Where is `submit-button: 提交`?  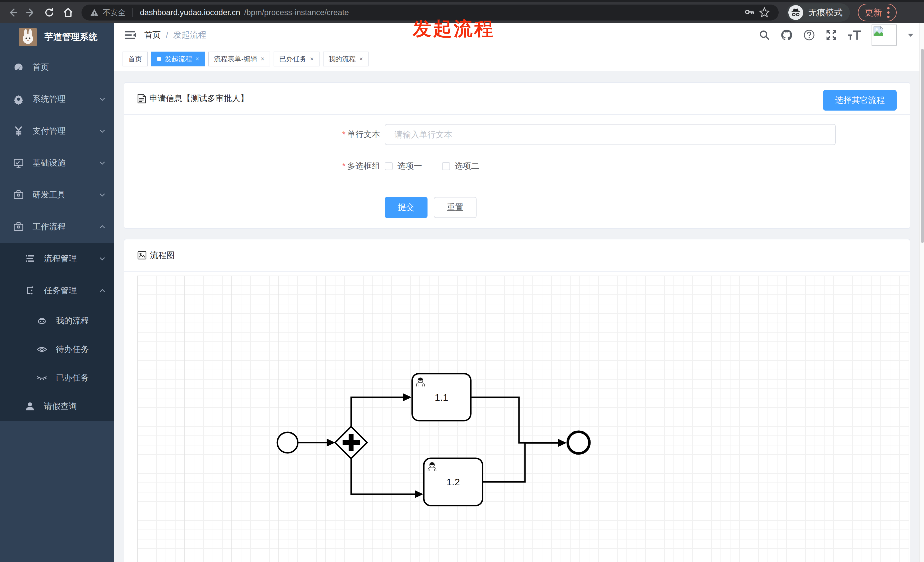 submit-button: 提交 is located at coordinates (406, 208).